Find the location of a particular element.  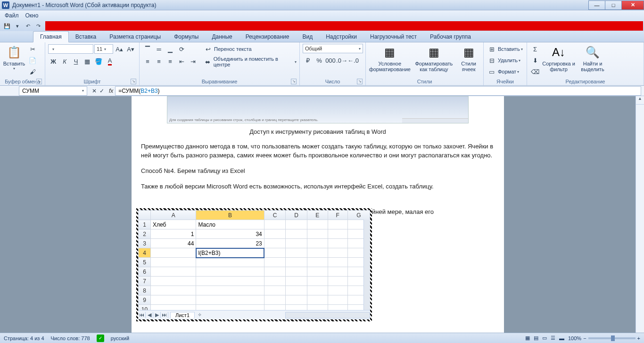

col-header: C is located at coordinates (275, 215).